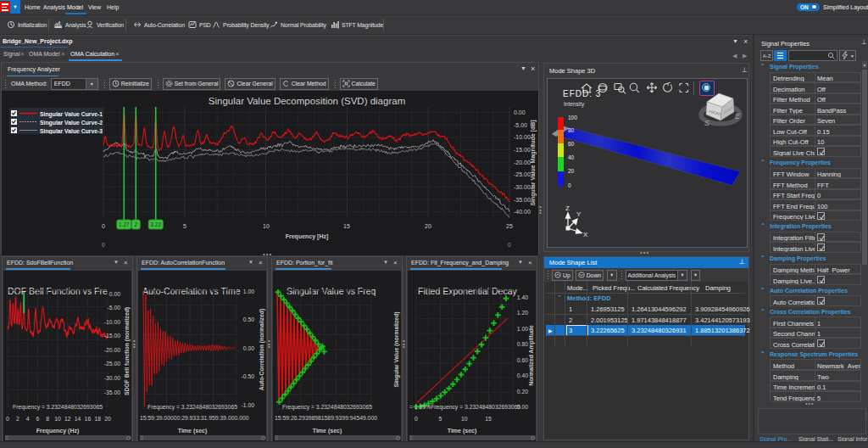 This screenshot has width=868, height=448. I want to click on svg-text: Frequency [Hz], so click(307, 237).